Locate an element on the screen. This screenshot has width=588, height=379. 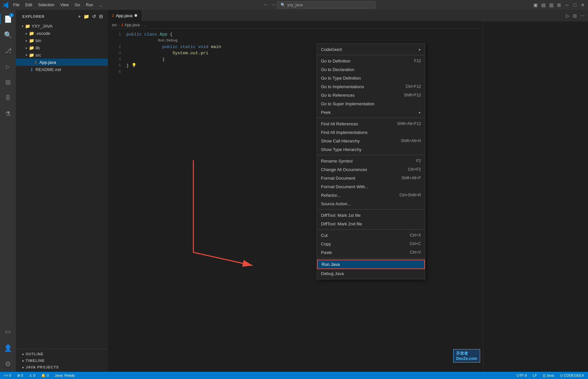
more-actions-icon: ⋯ is located at coordinates (582, 16).